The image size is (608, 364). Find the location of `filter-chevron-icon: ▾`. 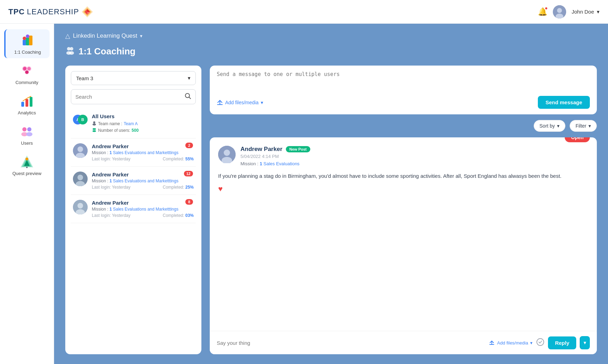

filter-chevron-icon: ▾ is located at coordinates (590, 126).